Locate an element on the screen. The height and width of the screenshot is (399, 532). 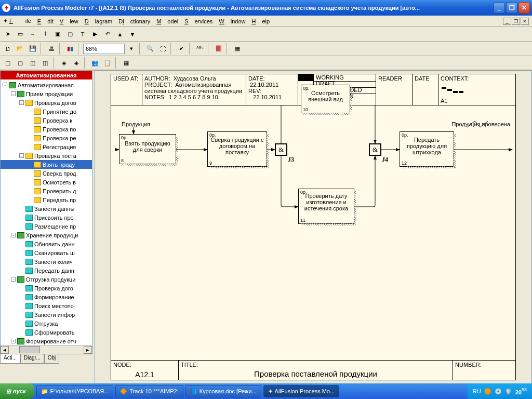
tray-icon-3: 🛡️ is located at coordinates (509, 392).